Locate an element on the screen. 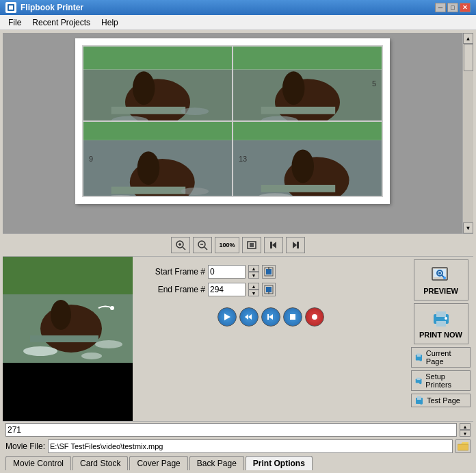  prev-page-button is located at coordinates (274, 245).